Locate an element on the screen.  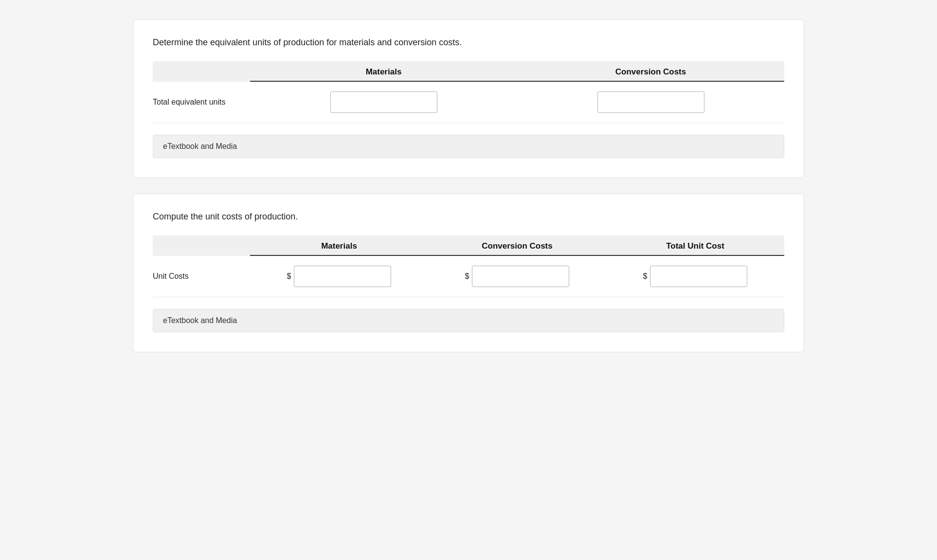
section2-currency-symbol-1: $ is located at coordinates (289, 276).